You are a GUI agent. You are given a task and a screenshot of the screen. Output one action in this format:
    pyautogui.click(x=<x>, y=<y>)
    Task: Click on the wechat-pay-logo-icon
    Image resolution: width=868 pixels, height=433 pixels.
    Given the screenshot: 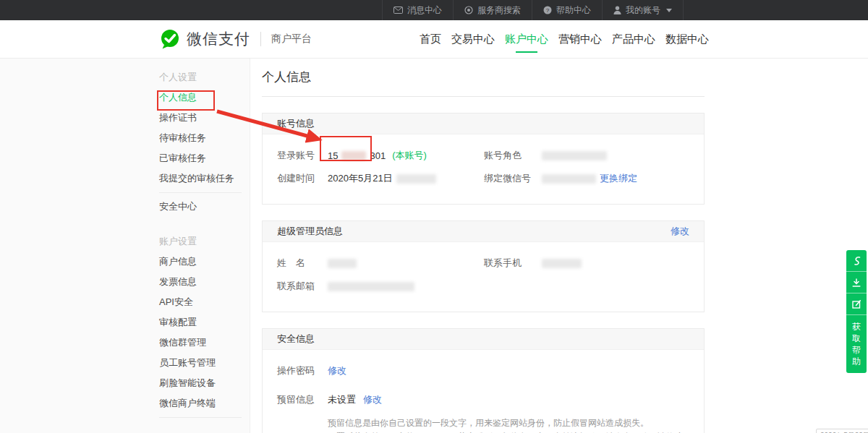 What is the action you would take?
    pyautogui.click(x=170, y=39)
    